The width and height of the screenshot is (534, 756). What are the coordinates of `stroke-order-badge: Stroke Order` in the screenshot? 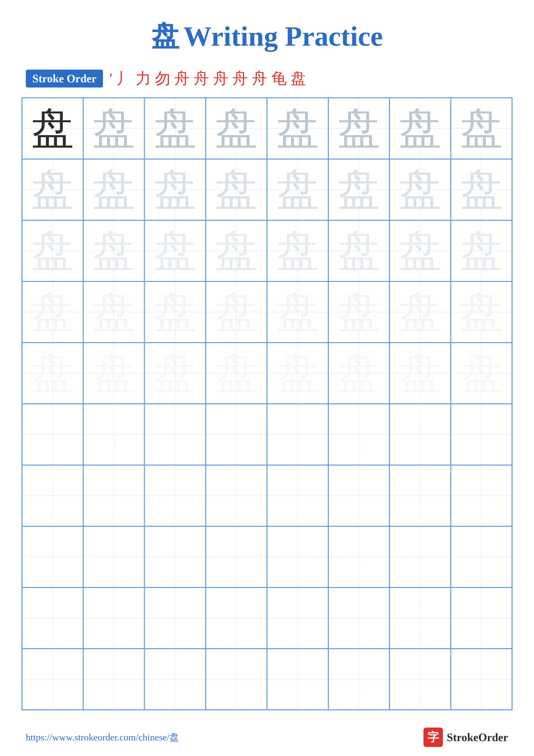 It's located at (64, 78).